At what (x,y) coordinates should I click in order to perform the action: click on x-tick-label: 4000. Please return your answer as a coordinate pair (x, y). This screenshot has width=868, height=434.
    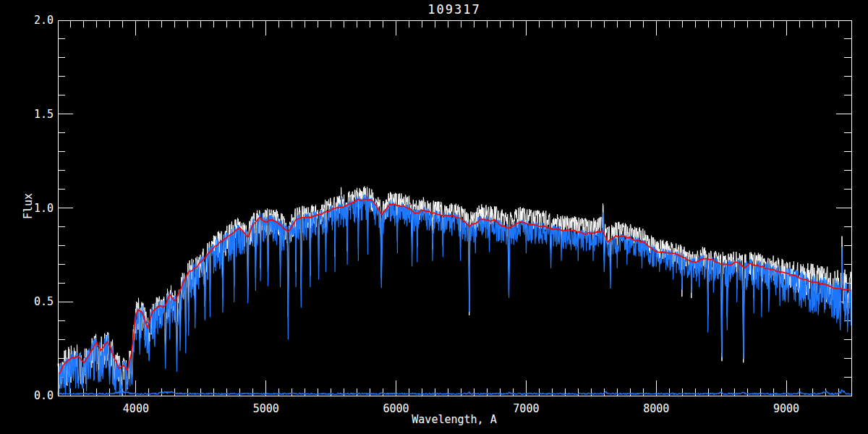
    Looking at the image, I should click on (136, 409).